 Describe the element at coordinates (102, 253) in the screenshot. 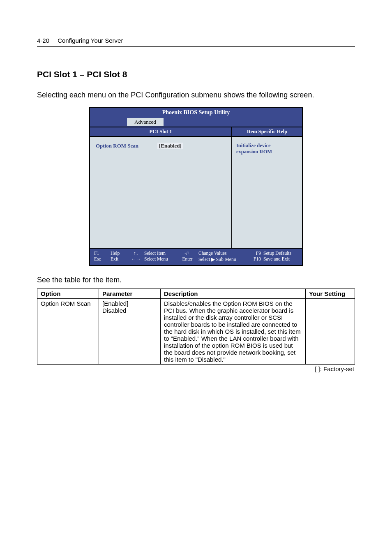

I see `bios-key-f1: F1` at that location.